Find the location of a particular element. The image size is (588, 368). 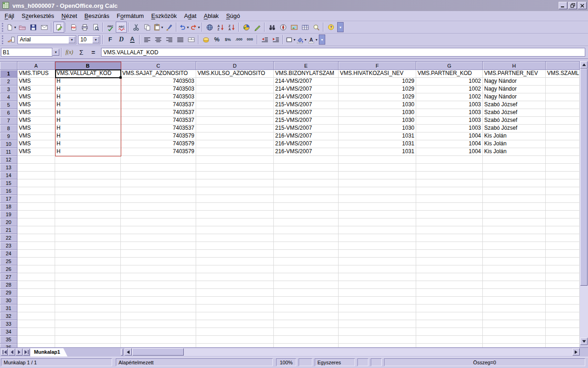

row-header-17: 17 is located at coordinates (9, 199).